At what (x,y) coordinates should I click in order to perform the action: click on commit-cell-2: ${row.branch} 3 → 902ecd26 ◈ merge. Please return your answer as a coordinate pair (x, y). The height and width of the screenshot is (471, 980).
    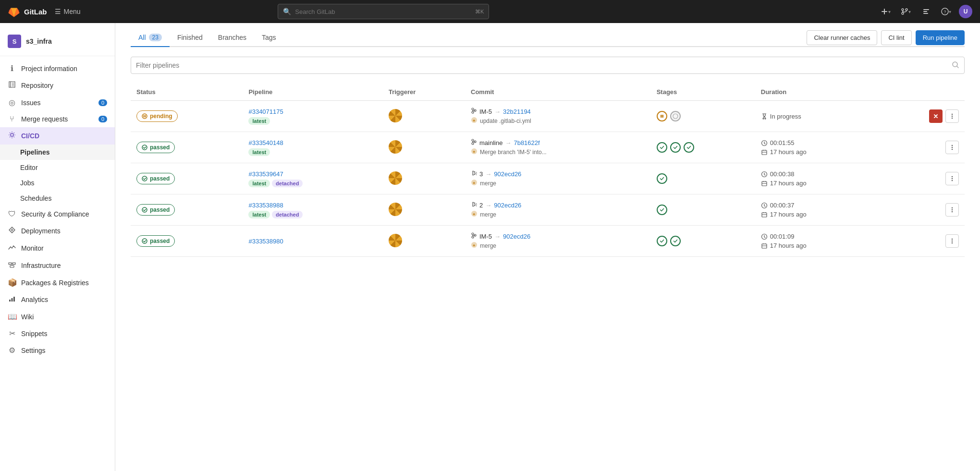
    Looking at the image, I should click on (558, 179).